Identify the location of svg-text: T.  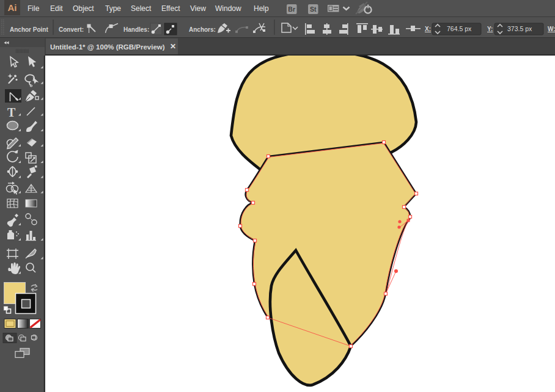
(12, 112).